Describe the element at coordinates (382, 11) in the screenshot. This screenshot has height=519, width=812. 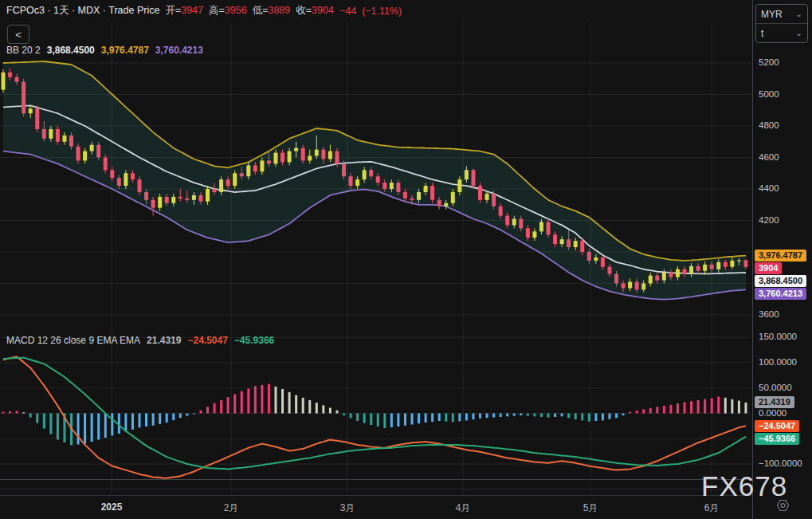
I see `change-percent: (−1.11%)` at that location.